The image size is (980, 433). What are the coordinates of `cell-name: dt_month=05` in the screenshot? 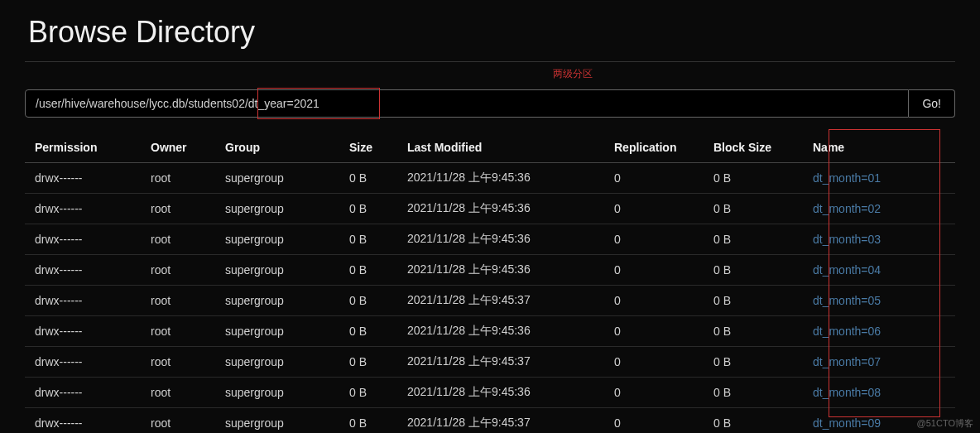 It's located at (879, 301).